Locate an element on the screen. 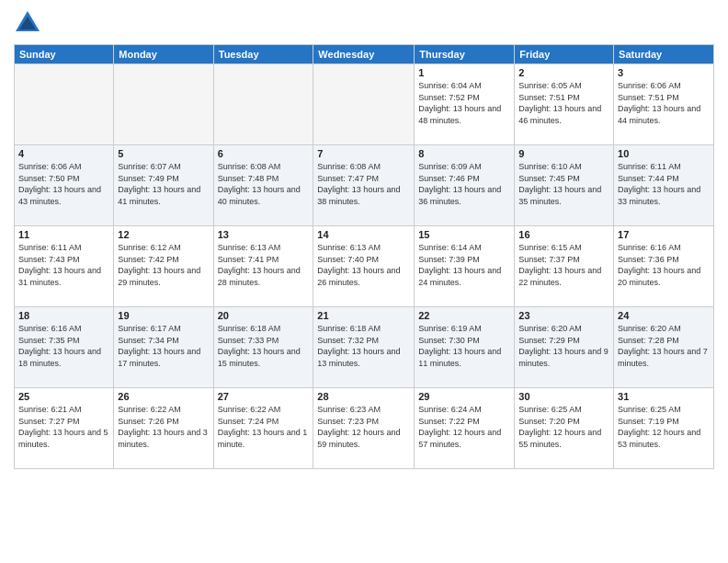 The height and width of the screenshot is (563, 728). week-row-5: 25Sunrise: 6:21 AMSunset: 7:27 PMDayligh… is located at coordinates (364, 429).